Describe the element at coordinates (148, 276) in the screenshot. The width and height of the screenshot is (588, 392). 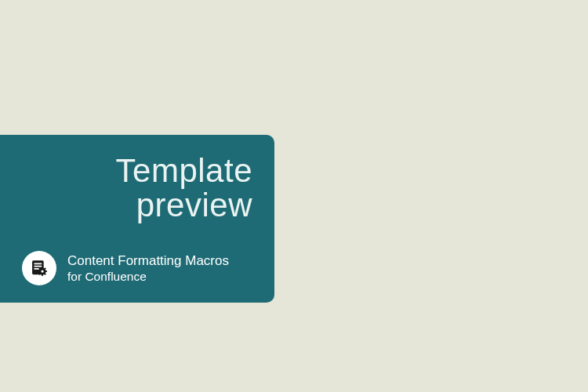
I see `product-subtitle: for Confluence` at that location.